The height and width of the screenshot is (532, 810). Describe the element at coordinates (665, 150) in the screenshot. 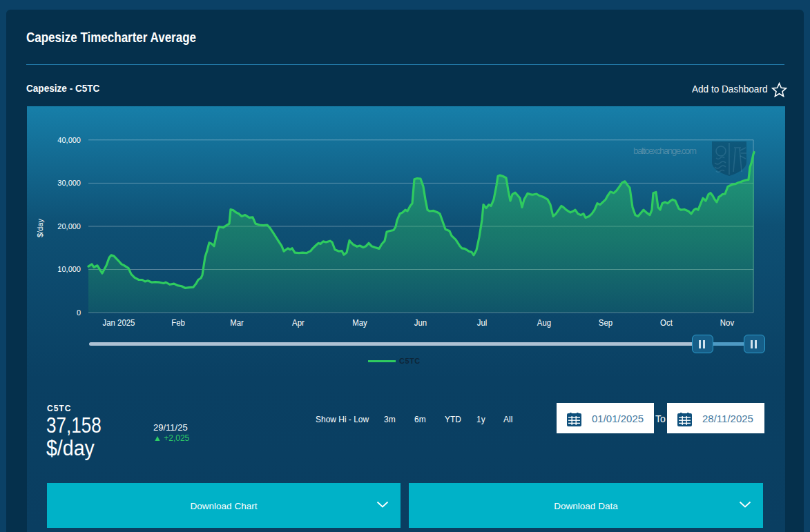

I see `svg-text: balticexchange.com` at that location.